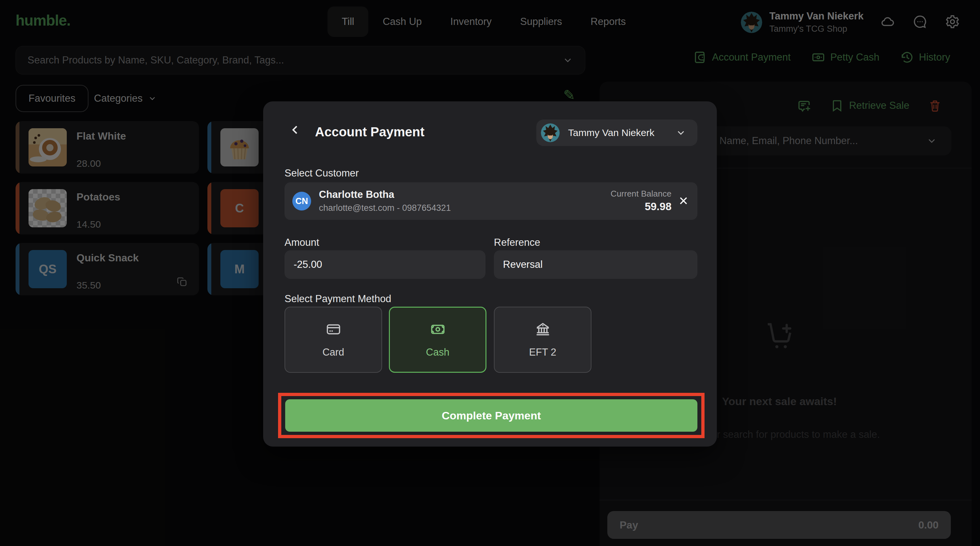 The width and height of the screenshot is (980, 546). What do you see at coordinates (542, 340) in the screenshot?
I see `payment-method-eft-2: EFT 2` at bounding box center [542, 340].